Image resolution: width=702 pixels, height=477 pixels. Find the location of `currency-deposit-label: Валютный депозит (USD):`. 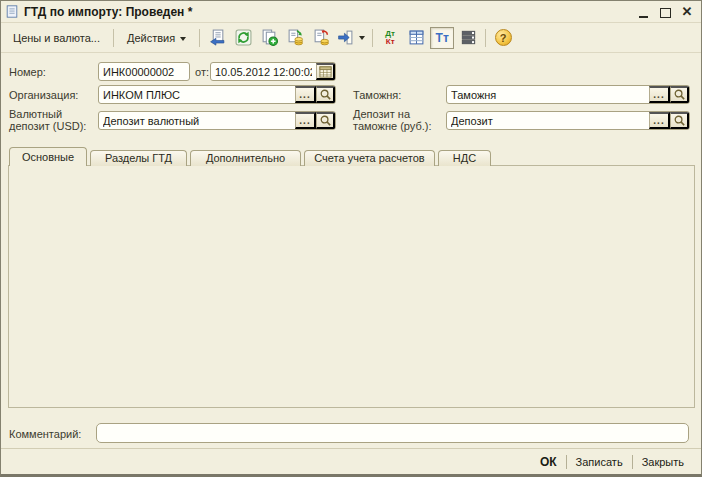

currency-deposit-label: Валютный депозит (USD): is located at coordinates (52, 120).